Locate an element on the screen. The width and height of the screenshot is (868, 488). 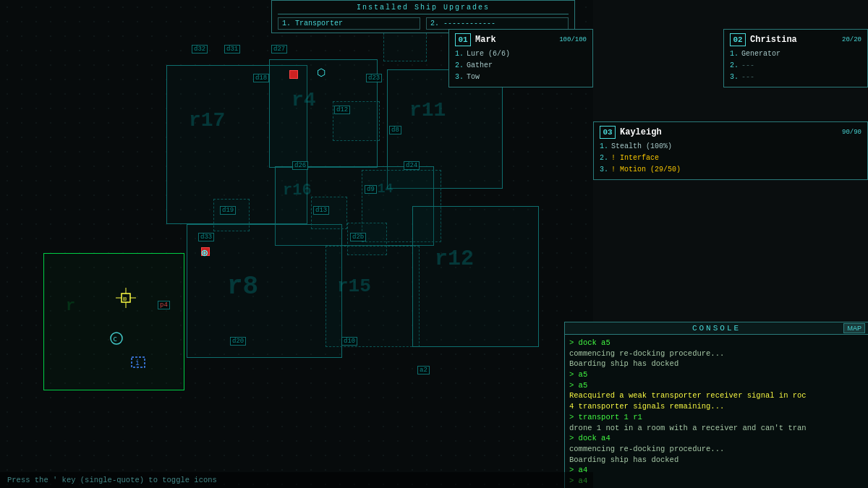
char-skills-christina: 1.Generator 2.--- 3.--- is located at coordinates (796, 66).